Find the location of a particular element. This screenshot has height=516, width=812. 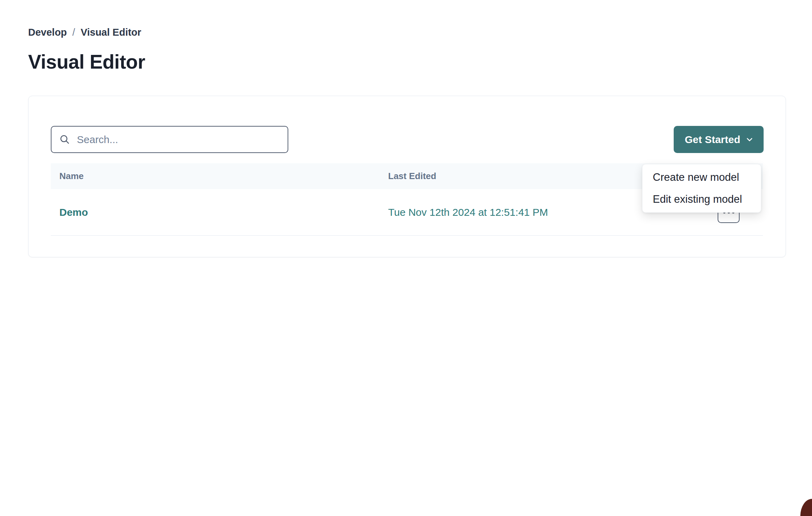

menu-item-edit-existing-model: Edit existing model is located at coordinates (701, 199).